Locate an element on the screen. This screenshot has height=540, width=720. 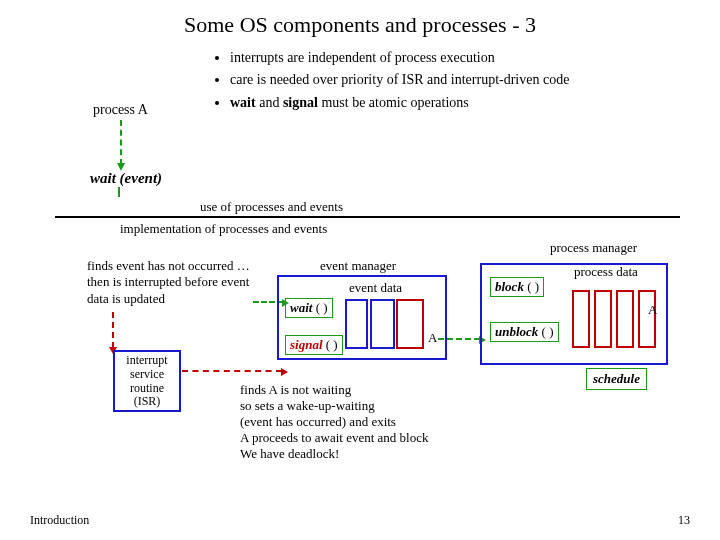
bullet-3-post: must be atomic operations is located at coordinates (394, 102).